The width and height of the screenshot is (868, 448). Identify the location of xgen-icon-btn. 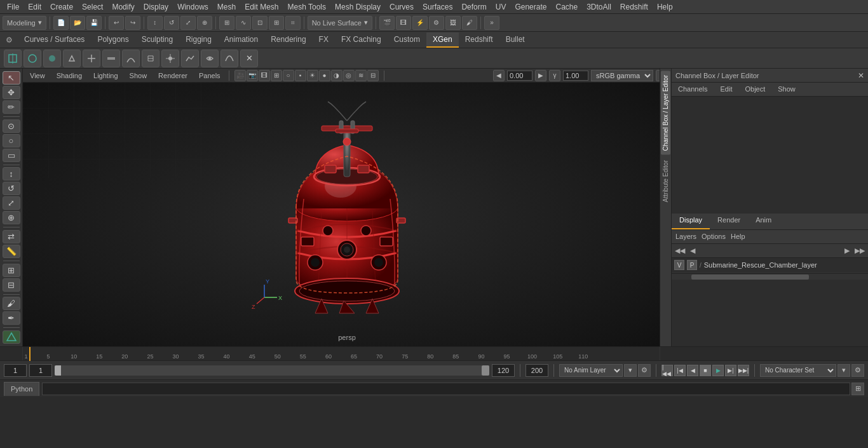
(11, 337).